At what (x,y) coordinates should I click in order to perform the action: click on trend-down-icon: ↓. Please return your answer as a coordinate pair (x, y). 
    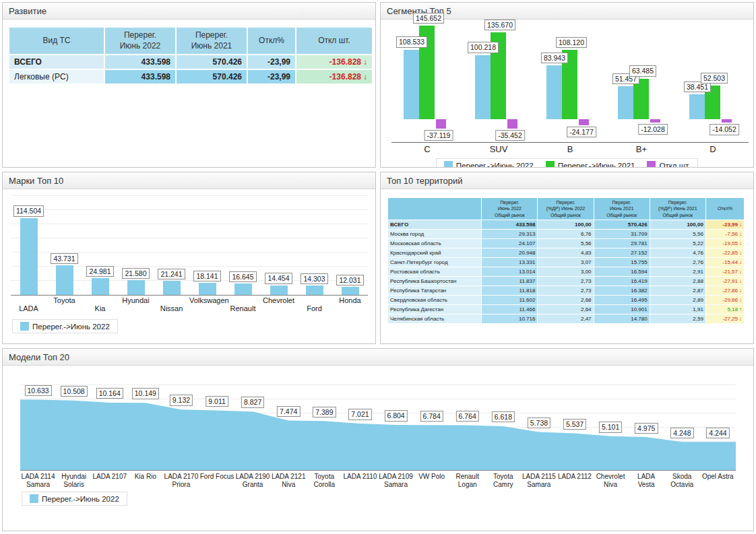
    Looking at the image, I should click on (741, 300).